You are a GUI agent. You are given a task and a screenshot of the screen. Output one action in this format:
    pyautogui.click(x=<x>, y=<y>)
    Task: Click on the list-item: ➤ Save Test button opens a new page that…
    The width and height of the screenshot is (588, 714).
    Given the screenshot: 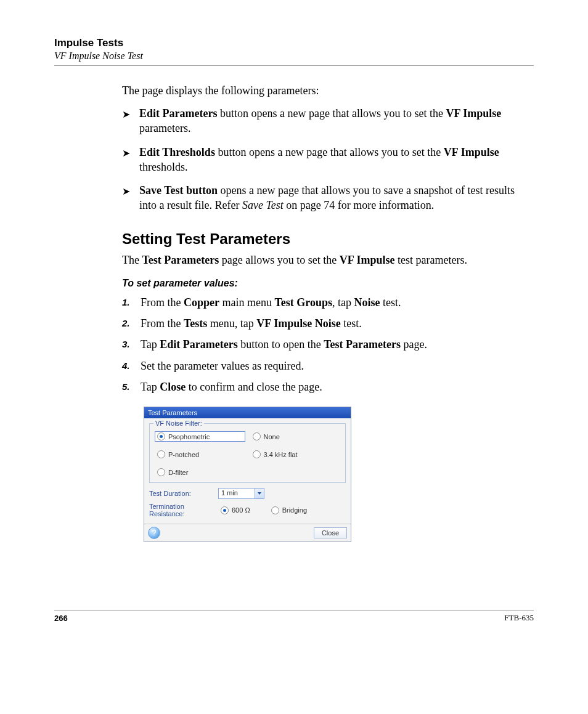 What is the action you would take?
    pyautogui.click(x=328, y=198)
    